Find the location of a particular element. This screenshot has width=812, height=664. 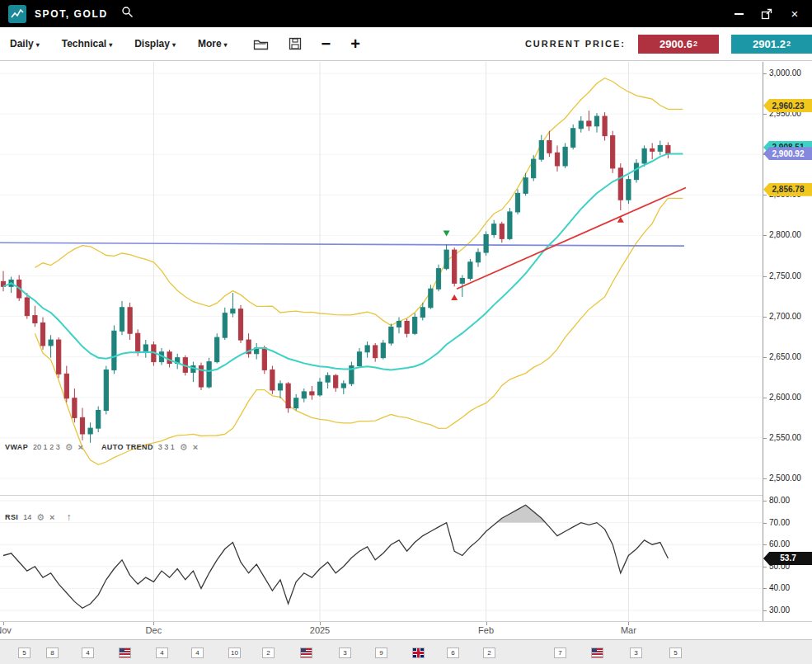

zoom-in-button: + is located at coordinates (355, 44).